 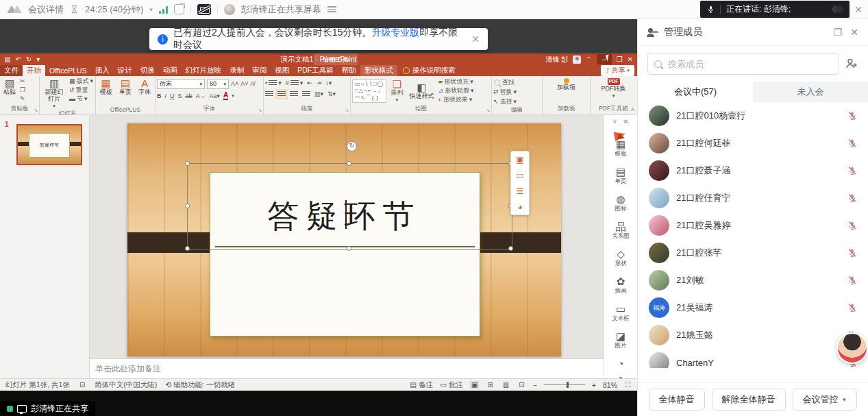 What do you see at coordinates (237, 71) in the screenshot?
I see `ppt-tab: 录制` at bounding box center [237, 71].